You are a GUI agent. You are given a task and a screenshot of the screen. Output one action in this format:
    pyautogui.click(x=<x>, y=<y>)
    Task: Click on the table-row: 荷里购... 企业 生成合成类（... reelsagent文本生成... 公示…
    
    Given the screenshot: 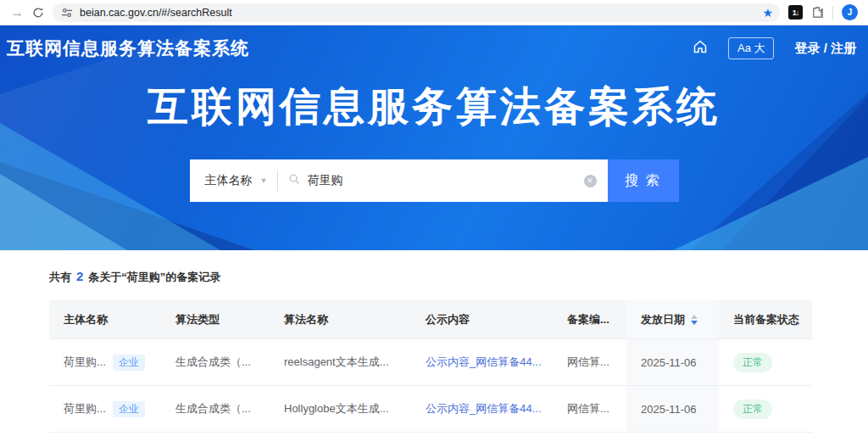 What is the action you would take?
    pyautogui.click(x=431, y=363)
    